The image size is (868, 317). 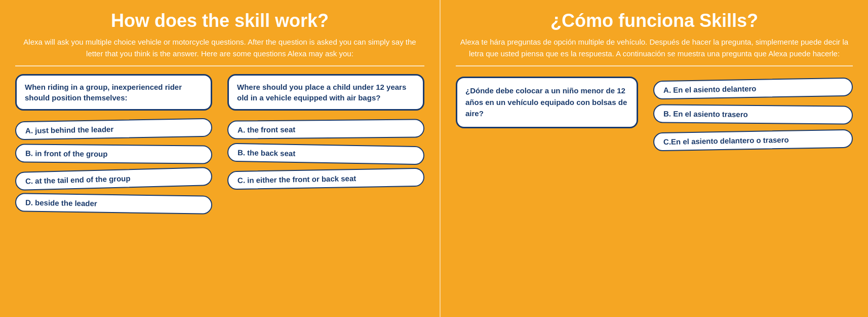 What do you see at coordinates (220, 66) in the screenshot?
I see `left-divider` at bounding box center [220, 66].